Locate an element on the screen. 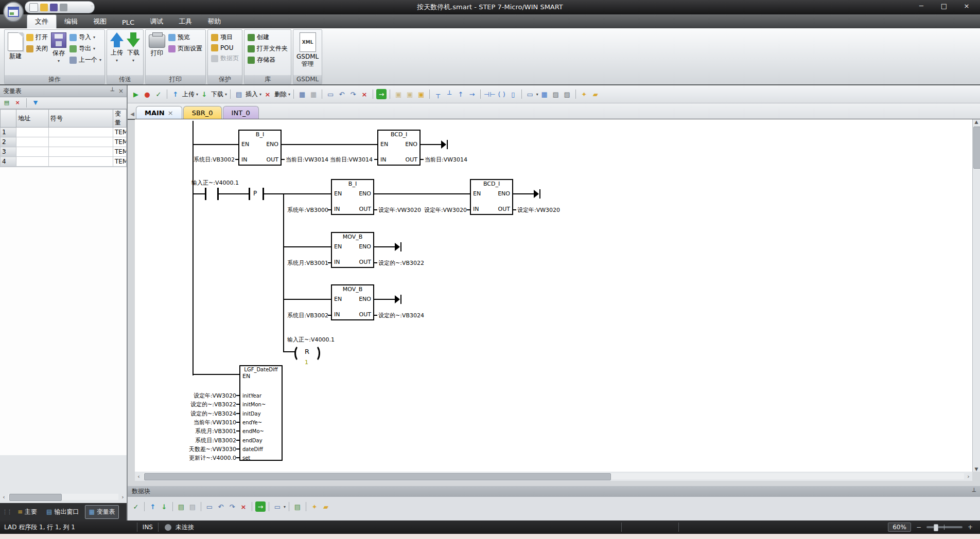 This screenshot has width=980, height=539. operand-label: 设定年:VW3020 is located at coordinates (195, 396).